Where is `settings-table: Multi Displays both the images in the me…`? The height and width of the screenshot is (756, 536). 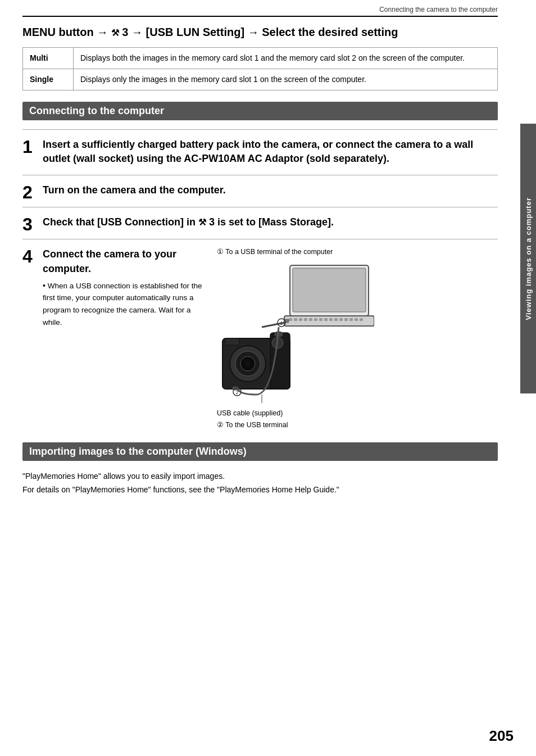 settings-table: Multi Displays both the images in the me… is located at coordinates (260, 69).